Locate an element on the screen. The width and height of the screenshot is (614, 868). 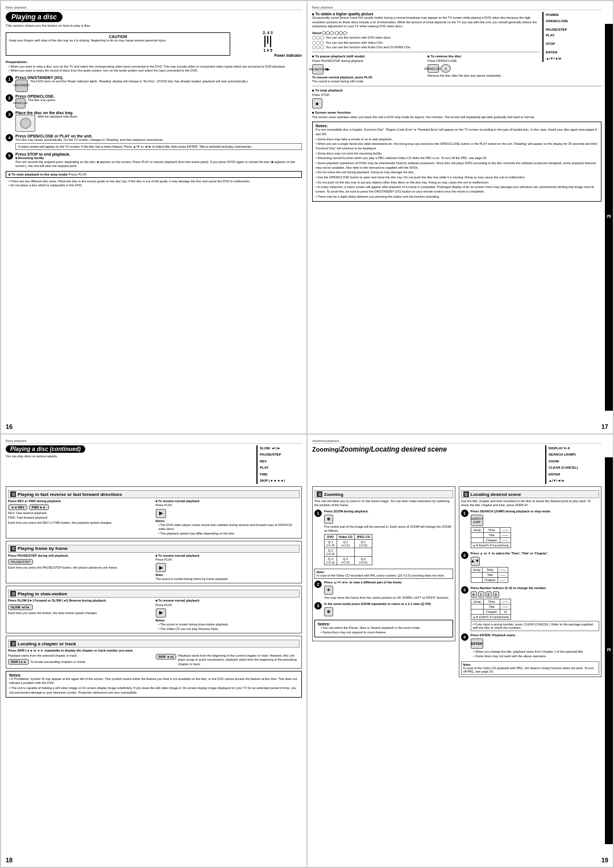
fast-note-1: The playback speed may differ depending … is located at coordinates (230, 534).